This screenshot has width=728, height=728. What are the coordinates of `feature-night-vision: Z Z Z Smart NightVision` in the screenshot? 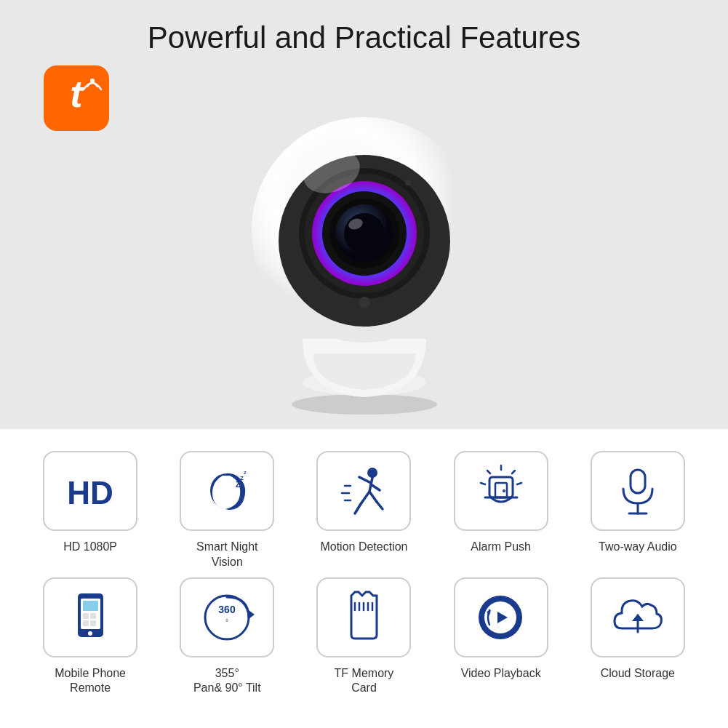 It's located at (227, 511).